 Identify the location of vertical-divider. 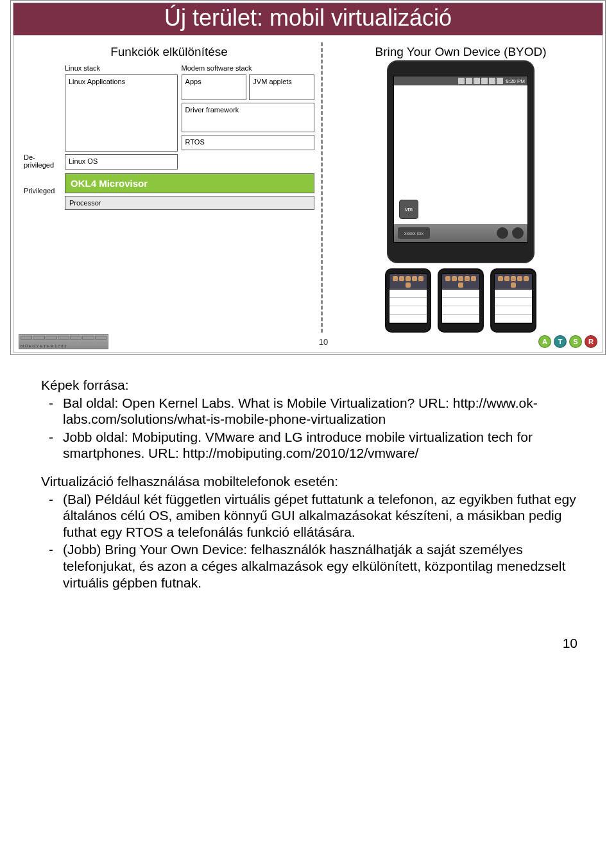
(322, 187).